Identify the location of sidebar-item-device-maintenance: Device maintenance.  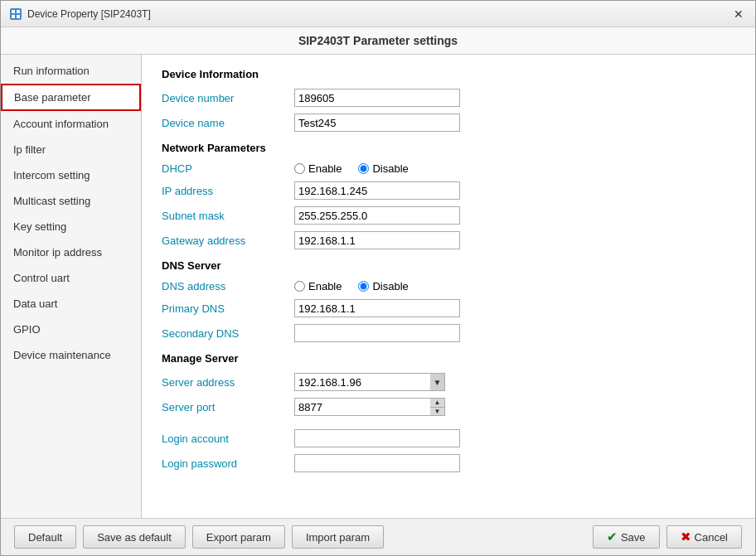
(71, 355).